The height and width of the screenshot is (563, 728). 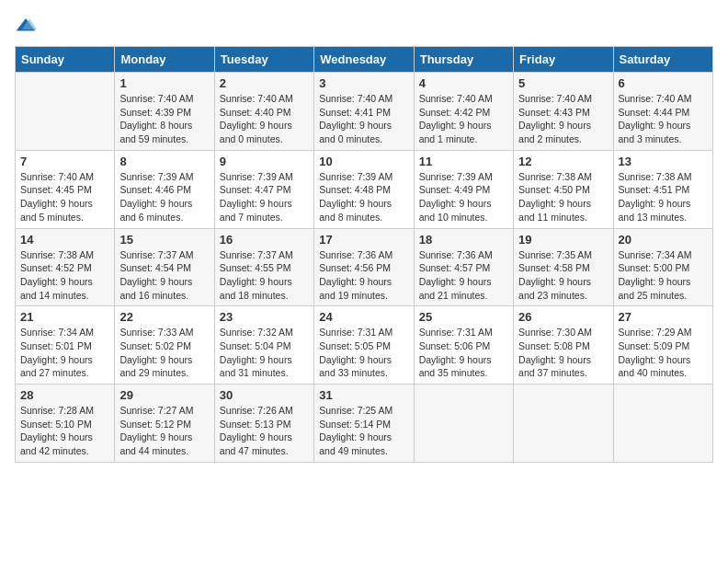 What do you see at coordinates (364, 162) in the screenshot?
I see `day-number: 10` at bounding box center [364, 162].